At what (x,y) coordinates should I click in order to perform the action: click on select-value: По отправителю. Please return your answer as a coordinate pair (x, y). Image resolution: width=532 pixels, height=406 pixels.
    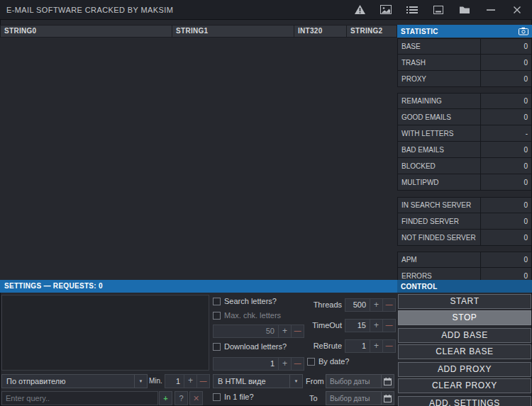
    Looking at the image, I should click on (68, 381).